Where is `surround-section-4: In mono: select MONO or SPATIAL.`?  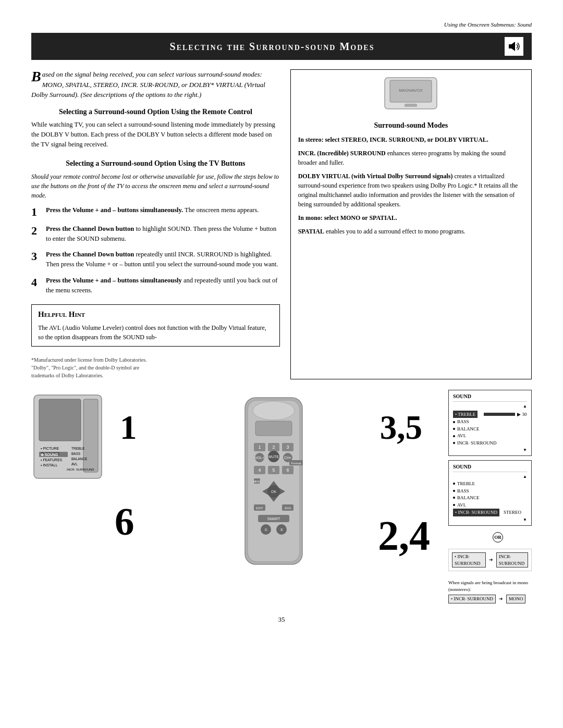
surround-section-4: In mono: select MONO or SPATIAL. is located at coordinates (411, 218).